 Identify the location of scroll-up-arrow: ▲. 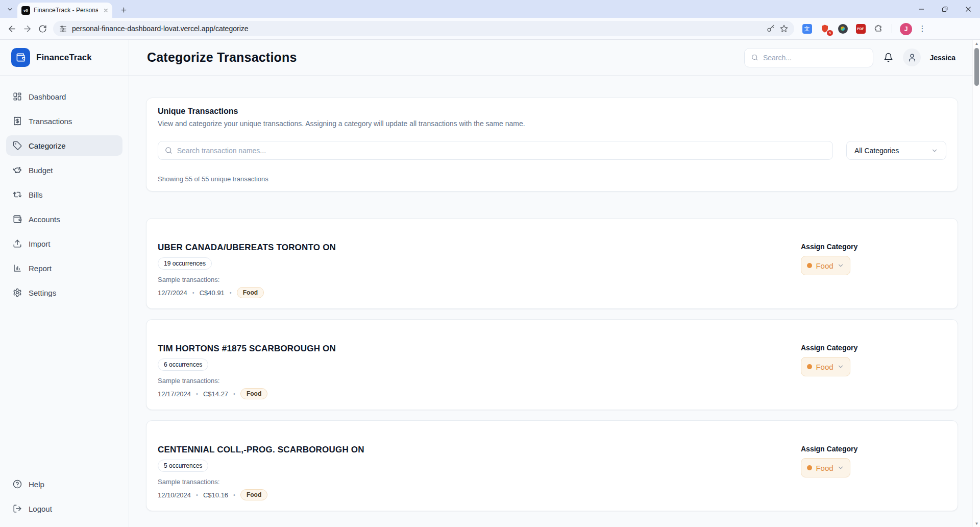
(976, 43).